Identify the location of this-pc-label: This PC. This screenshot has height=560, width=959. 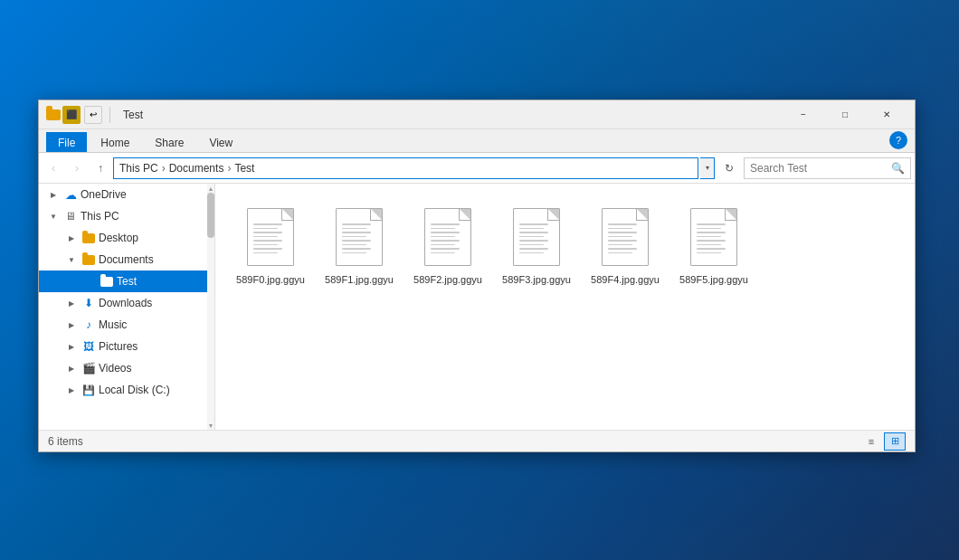
(100, 216).